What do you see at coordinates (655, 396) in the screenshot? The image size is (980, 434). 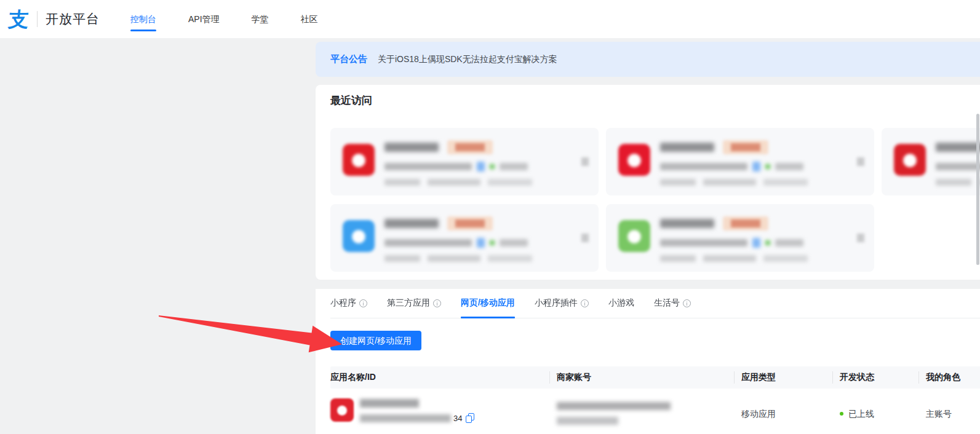 I see `apps-table: 应用名称/ID商家账号应用类型开发状态我的角色 34` at bounding box center [655, 396].